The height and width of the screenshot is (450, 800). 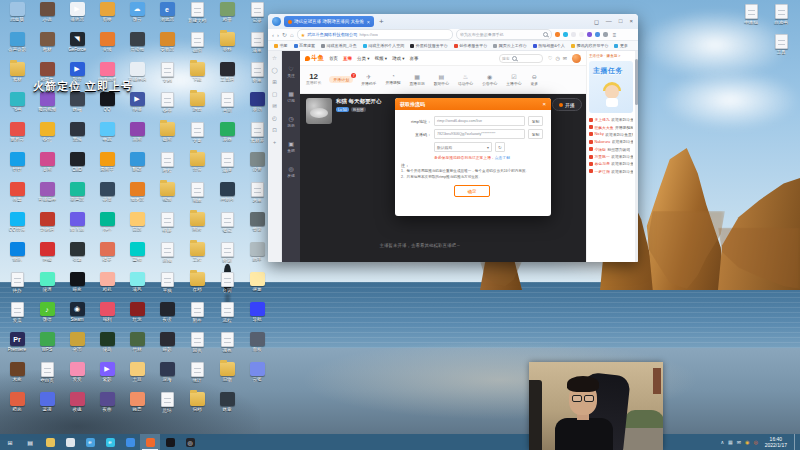 What do you see at coordinates (292, 35) in the screenshot?
I see `home-button: ⌂` at bounding box center [292, 35].